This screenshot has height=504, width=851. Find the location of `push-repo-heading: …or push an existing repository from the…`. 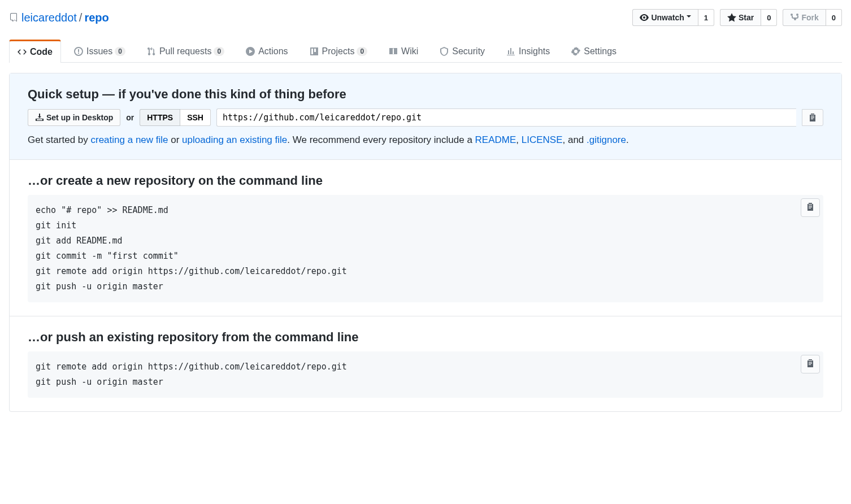

push-repo-heading: …or push an existing repository from the… is located at coordinates (426, 337).